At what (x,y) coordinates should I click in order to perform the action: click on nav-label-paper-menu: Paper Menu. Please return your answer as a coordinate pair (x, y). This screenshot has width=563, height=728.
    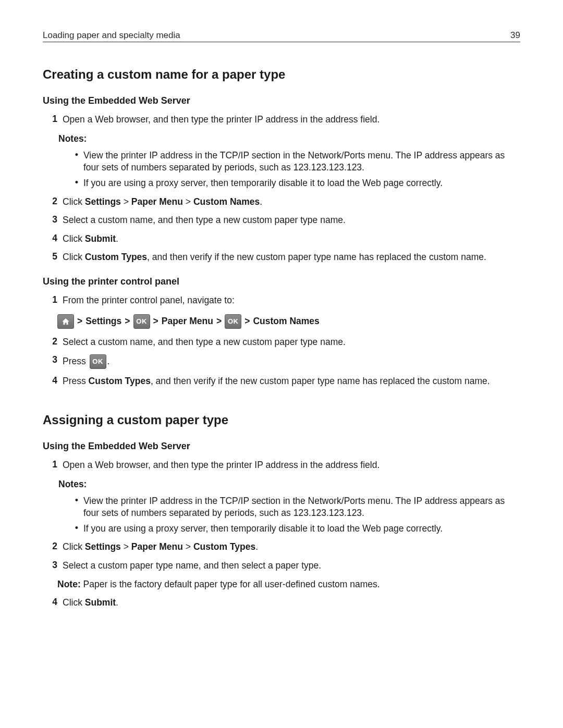
    Looking at the image, I should click on (188, 321).